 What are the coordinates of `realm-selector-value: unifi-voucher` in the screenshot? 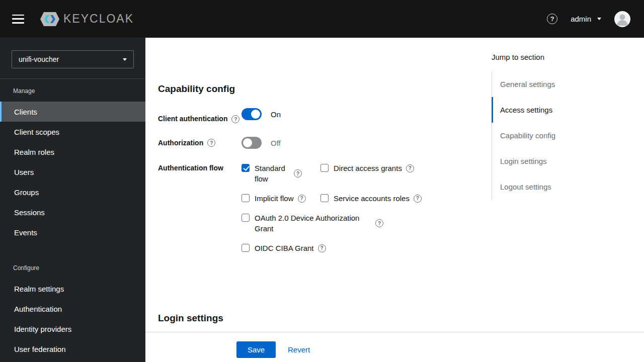 It's located at (39, 59).